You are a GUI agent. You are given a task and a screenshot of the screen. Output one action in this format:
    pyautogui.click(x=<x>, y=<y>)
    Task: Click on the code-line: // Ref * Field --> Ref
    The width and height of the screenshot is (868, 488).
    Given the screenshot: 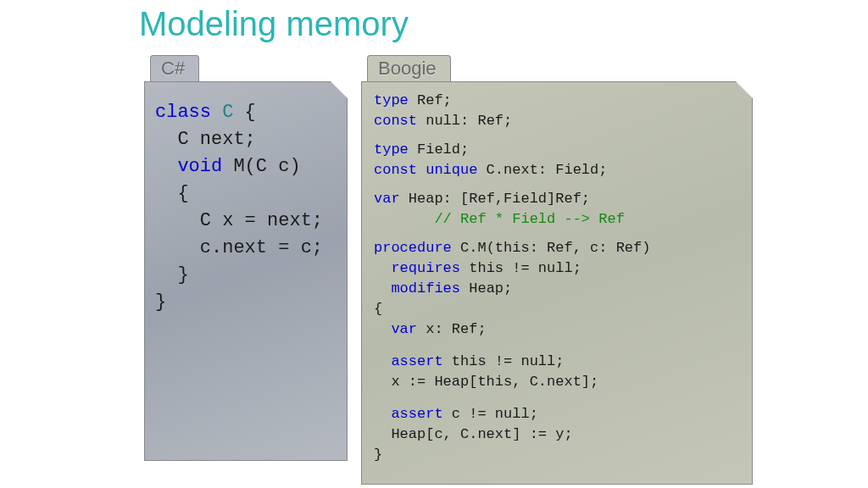 What is the action you would take?
    pyautogui.click(x=559, y=219)
    